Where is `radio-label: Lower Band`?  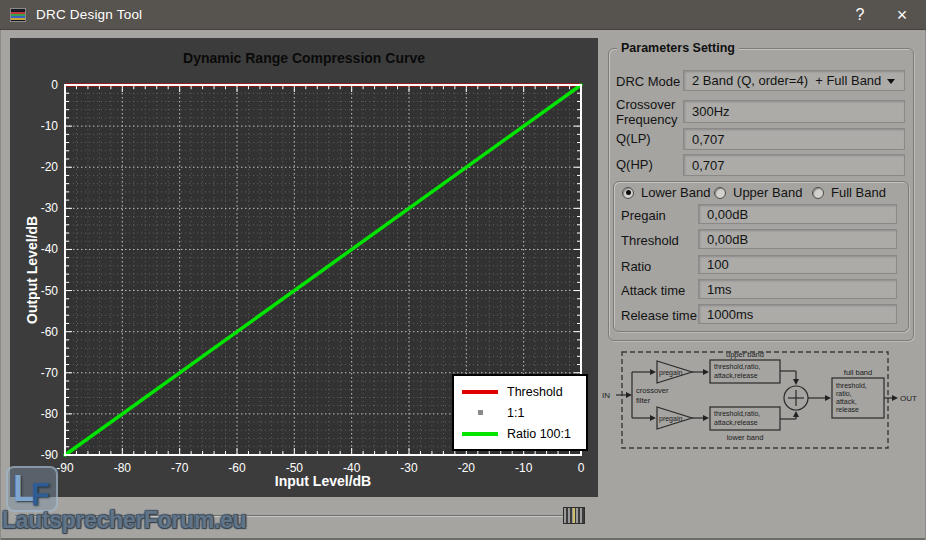
radio-label: Lower Band is located at coordinates (676, 192).